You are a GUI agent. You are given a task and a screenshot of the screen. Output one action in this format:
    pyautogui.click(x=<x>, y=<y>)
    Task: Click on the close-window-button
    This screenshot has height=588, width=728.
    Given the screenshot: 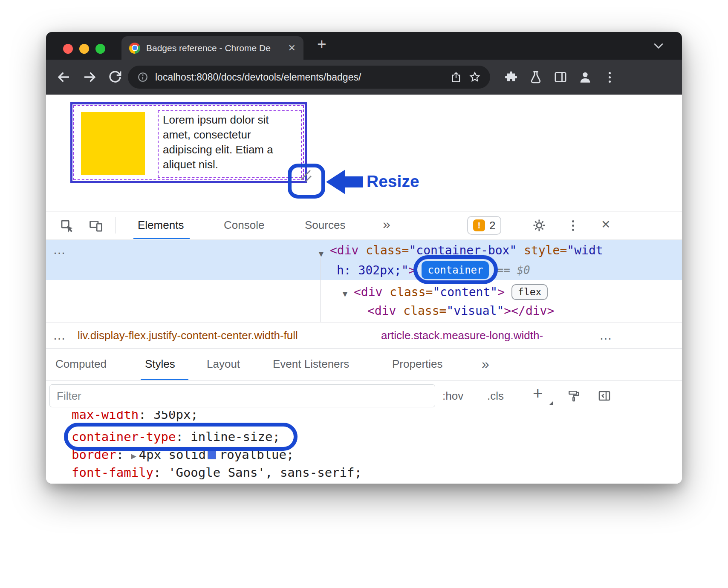 What is the action you would take?
    pyautogui.click(x=68, y=49)
    